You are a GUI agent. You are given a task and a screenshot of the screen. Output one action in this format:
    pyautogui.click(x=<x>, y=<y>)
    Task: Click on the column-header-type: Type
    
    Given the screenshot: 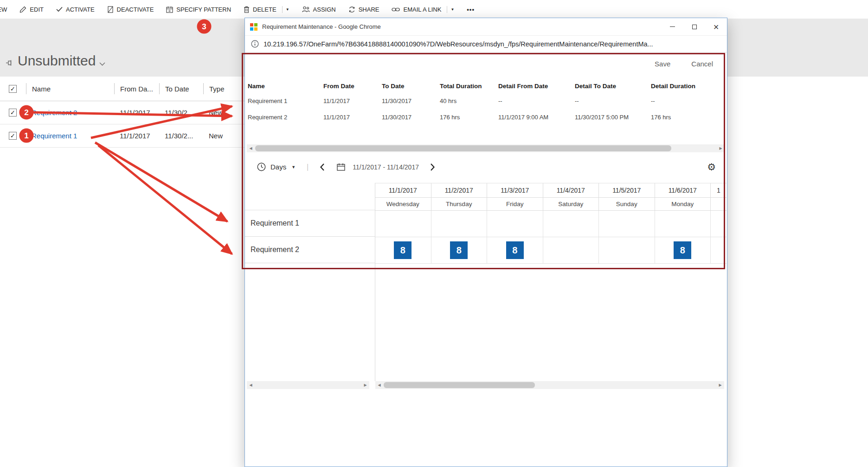 What is the action you would take?
    pyautogui.click(x=224, y=89)
    